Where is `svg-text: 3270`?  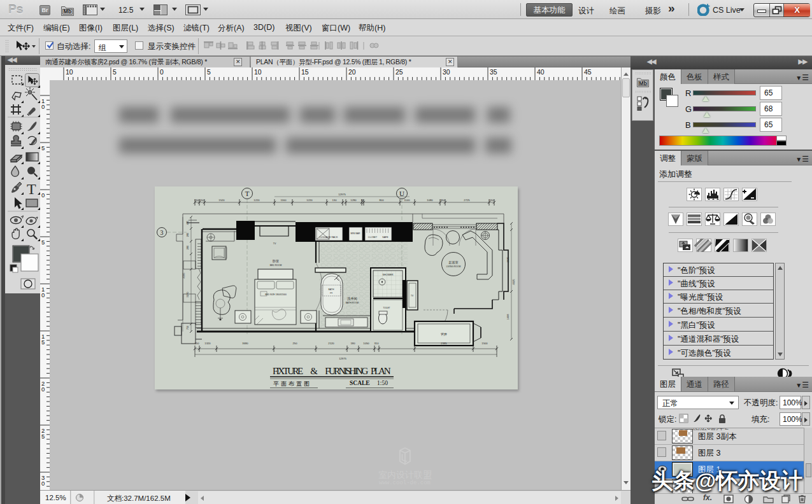 svg-text: 3270 is located at coordinates (187, 295).